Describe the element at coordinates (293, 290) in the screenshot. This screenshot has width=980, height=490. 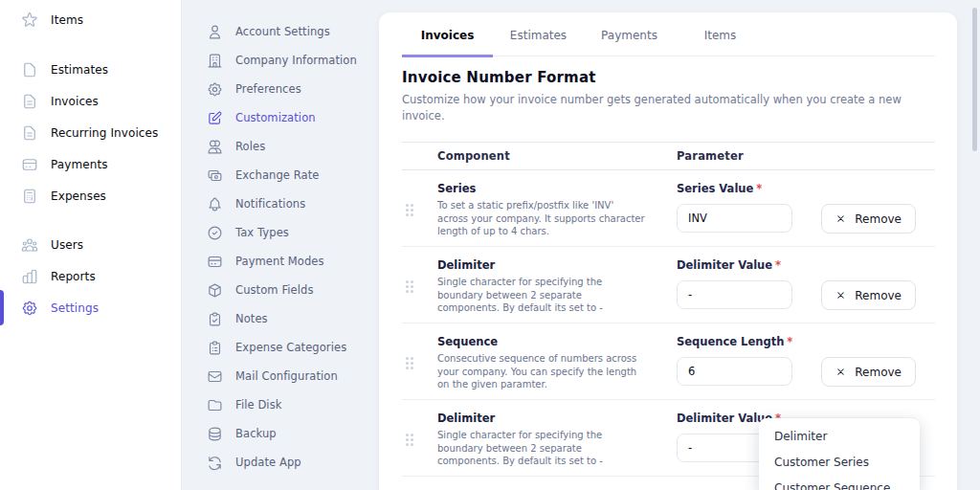
I see `settings-nav-custom-fields: Custom Fields` at that location.